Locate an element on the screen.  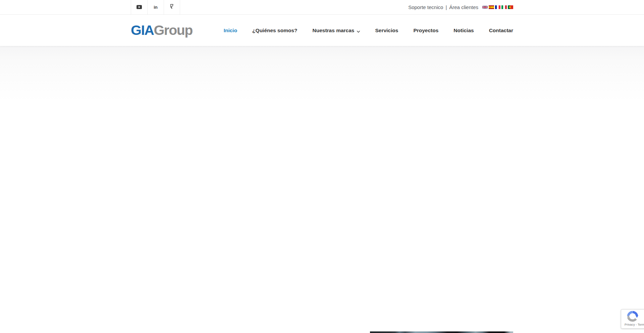
linkedin-icon: in is located at coordinates (156, 7).